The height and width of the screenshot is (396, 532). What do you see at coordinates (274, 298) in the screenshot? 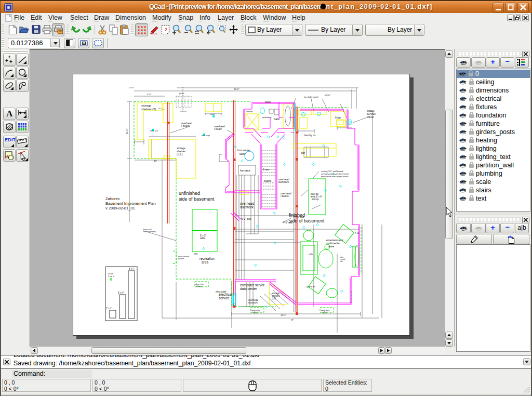
I see `svg-text: (x2)` at bounding box center [274, 298].